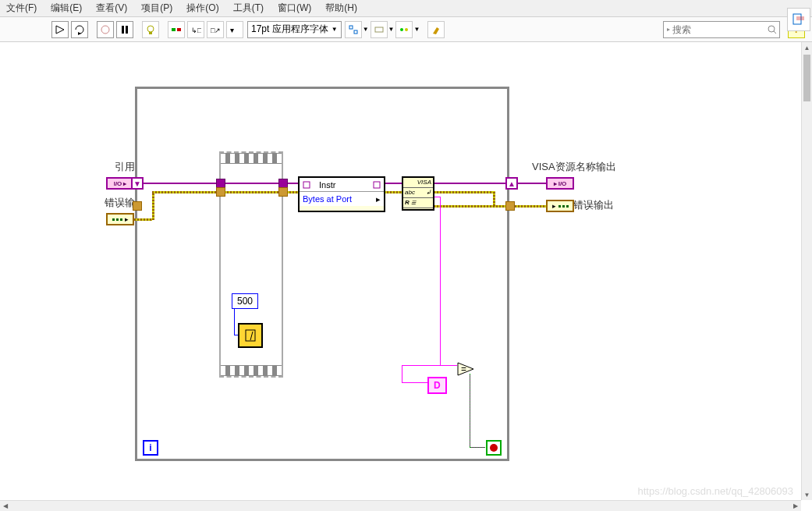  I want to click on vertical-scrollbar: ▲ ▼, so click(807, 271).